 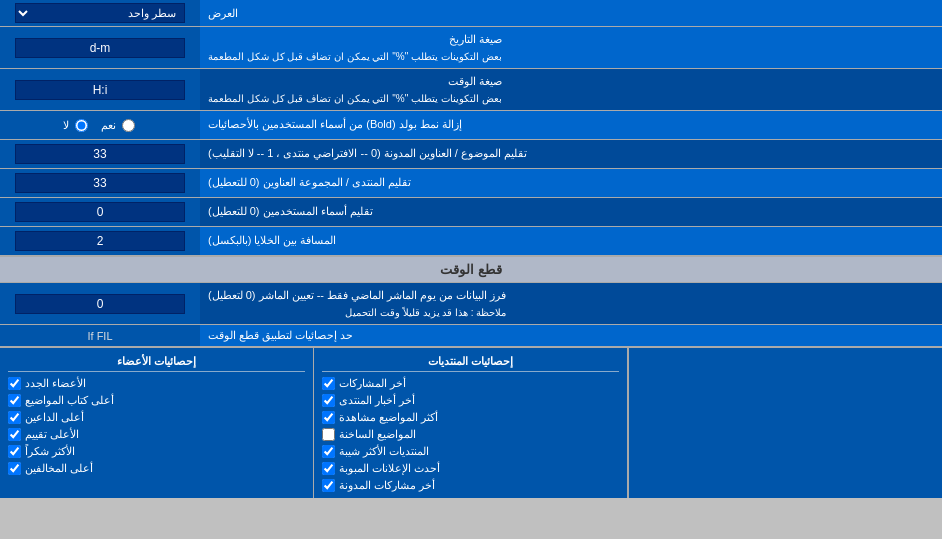 What do you see at coordinates (156, 423) in the screenshot?
I see `checkbox-col-members: إحصائيات الأعضاء الأعضاء الجدد أعلى كتاب…` at bounding box center [156, 423].